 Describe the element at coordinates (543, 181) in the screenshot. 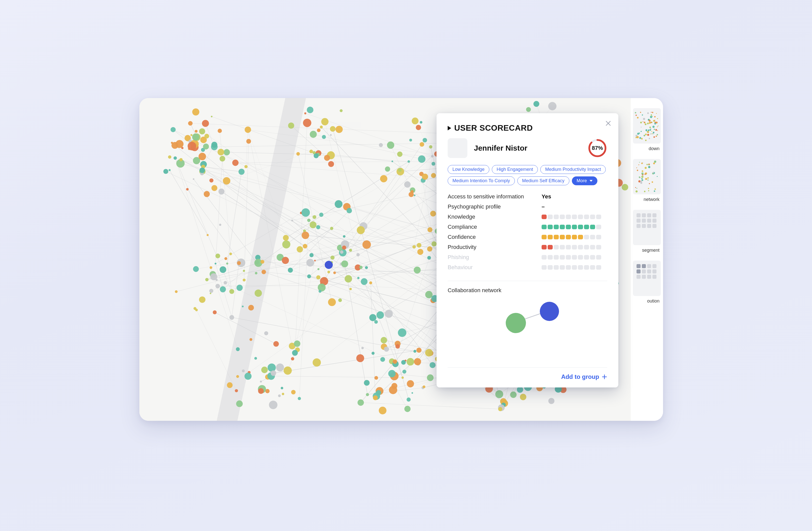

I see `tag-4: Medium Self Efficacy` at that location.